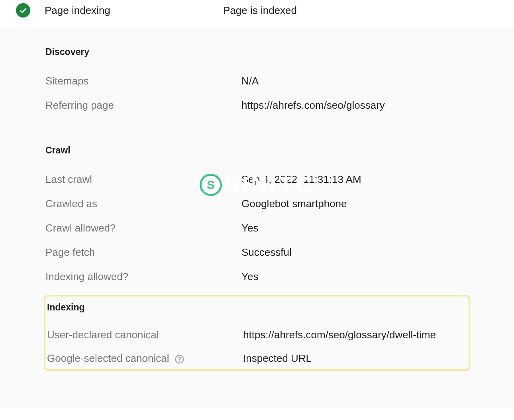  What do you see at coordinates (257, 105) in the screenshot?
I see `row-referring-page: Referring page https://ahrefs.com/seo/gl…` at bounding box center [257, 105].